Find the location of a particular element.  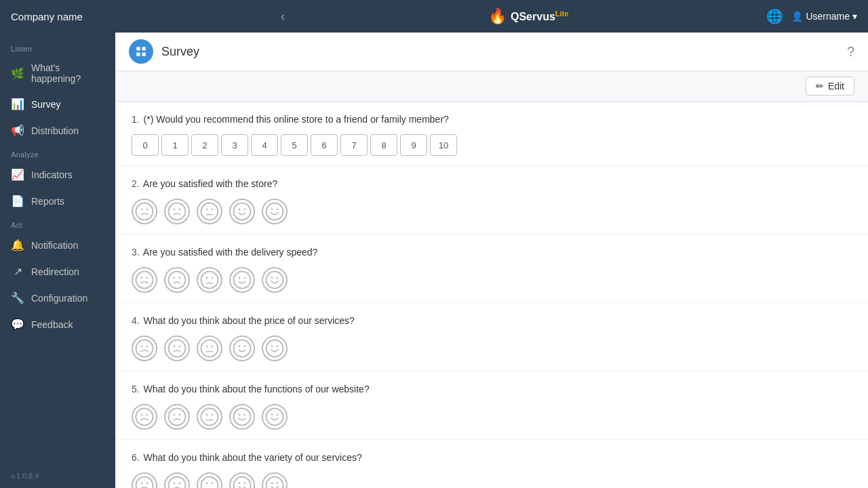

sidebar-section-listen: Listen is located at coordinates (58, 47).